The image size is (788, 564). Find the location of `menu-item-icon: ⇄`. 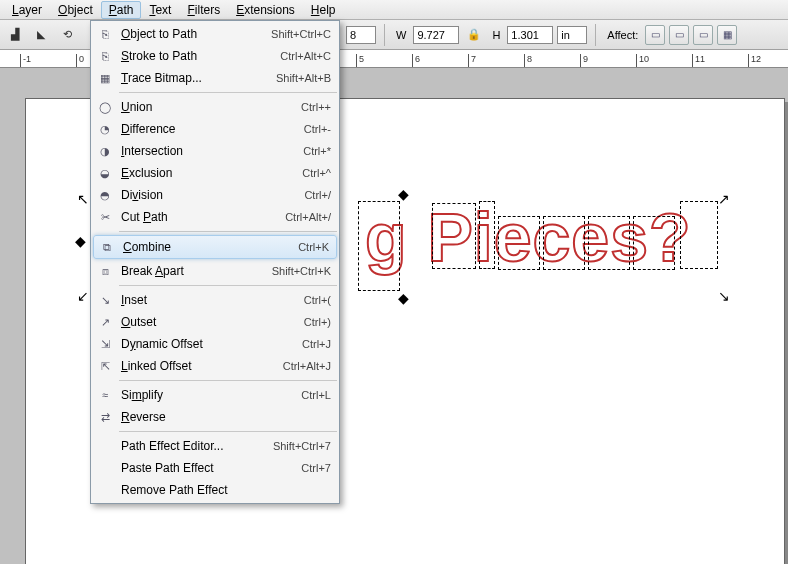

menu-item-icon: ⇄ is located at coordinates (105, 417).